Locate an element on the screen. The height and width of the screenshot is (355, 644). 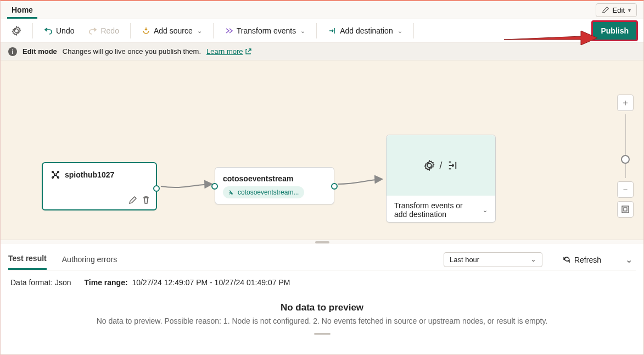
time-range-select: Last hour is located at coordinates (493, 259).